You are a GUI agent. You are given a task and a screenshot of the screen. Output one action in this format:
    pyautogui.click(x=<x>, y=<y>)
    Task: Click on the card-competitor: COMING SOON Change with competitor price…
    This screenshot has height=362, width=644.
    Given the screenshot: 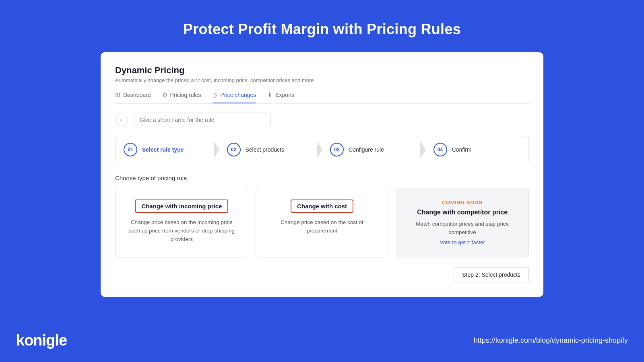 What is the action you would take?
    pyautogui.click(x=462, y=223)
    